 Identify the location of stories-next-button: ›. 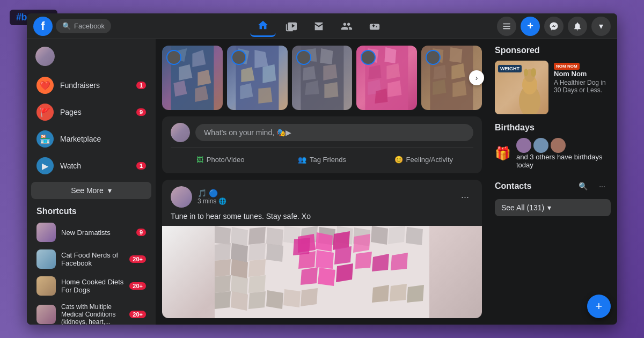
(477, 78).